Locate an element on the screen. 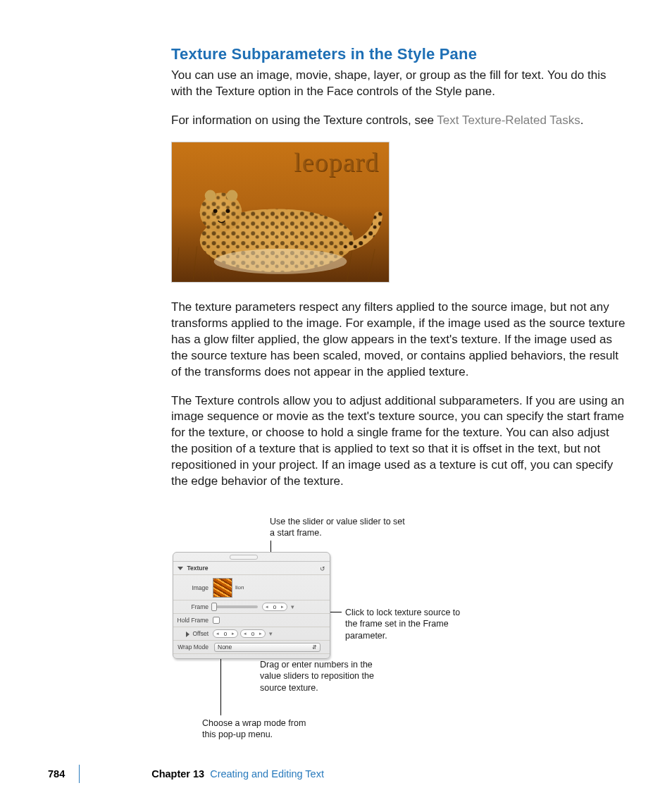  paragraph-2-post: . is located at coordinates (582, 120).